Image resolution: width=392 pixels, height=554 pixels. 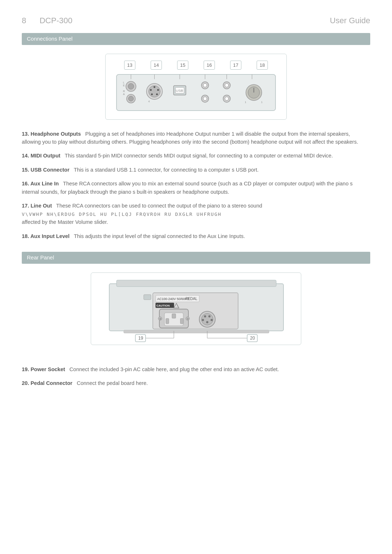 What do you see at coordinates (130, 65) in the screenshot?
I see `label-13: 13` at bounding box center [130, 65].